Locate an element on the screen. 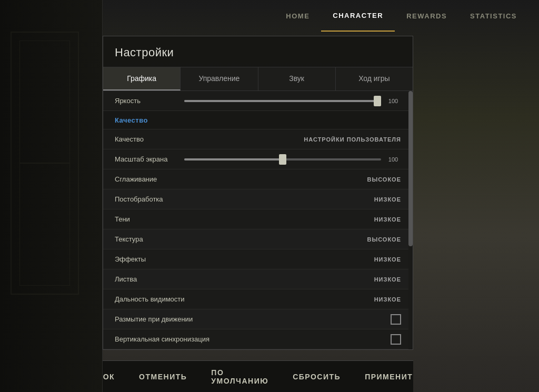  top-navigation: HOME CHARACTER REWARDS STATISTICS is located at coordinates (270, 16).